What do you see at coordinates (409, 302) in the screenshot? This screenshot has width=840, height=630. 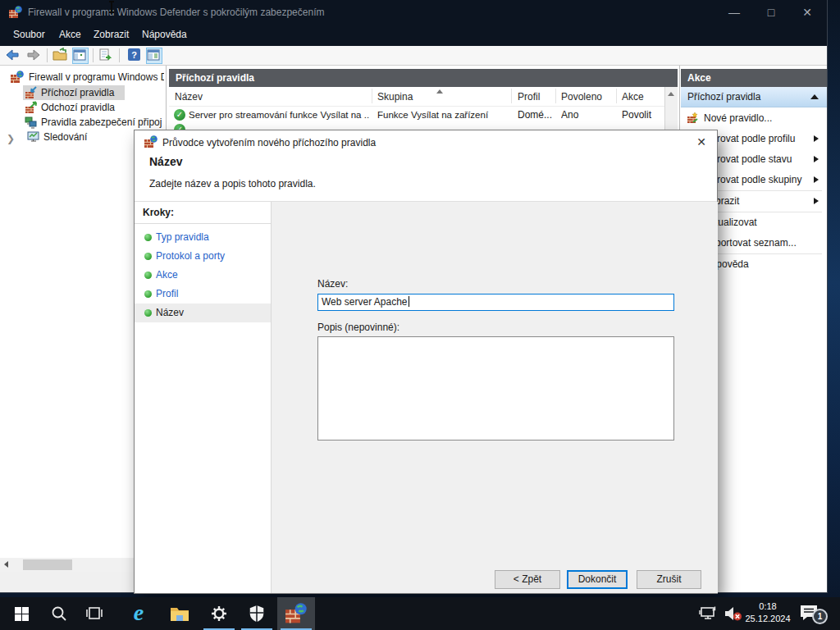 I see `input-caret` at bounding box center [409, 302].